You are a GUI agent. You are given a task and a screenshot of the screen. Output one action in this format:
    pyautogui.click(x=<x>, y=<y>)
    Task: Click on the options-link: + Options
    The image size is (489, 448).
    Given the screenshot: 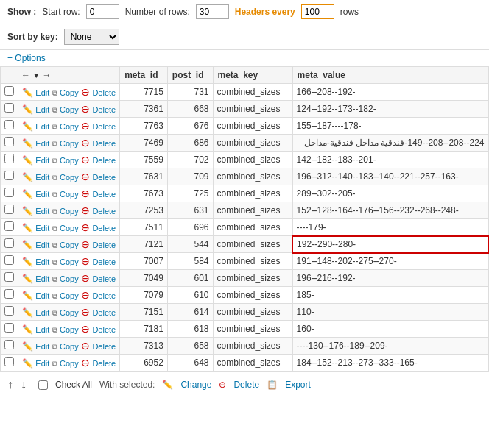 What is the action you would take?
    pyautogui.click(x=27, y=58)
    